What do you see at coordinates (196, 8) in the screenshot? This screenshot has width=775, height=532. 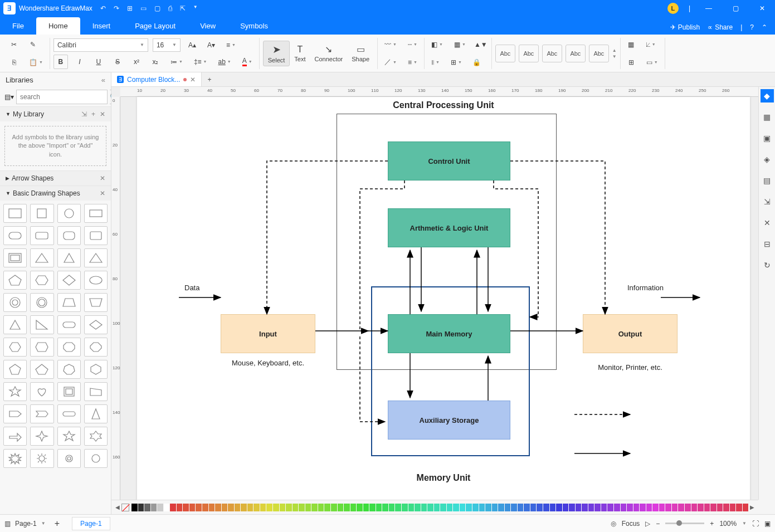 I see `qat-more-icon: ▼` at bounding box center [196, 8].